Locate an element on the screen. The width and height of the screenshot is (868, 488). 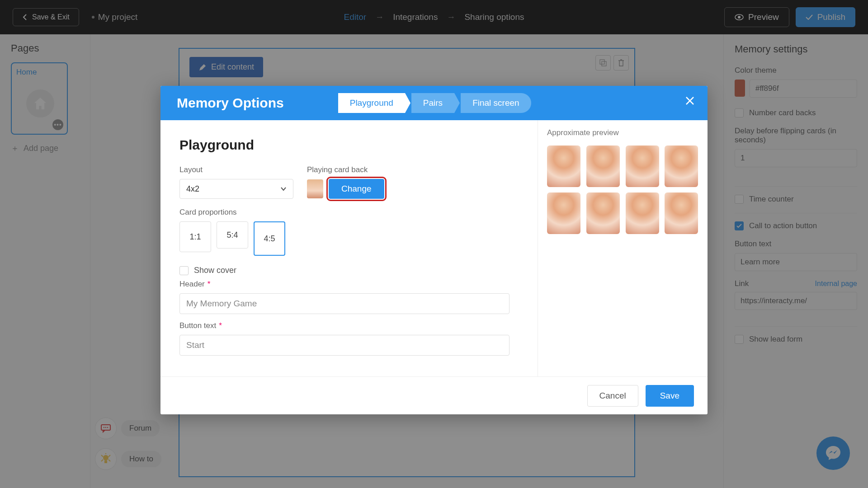
proportions-label: Card proportions is located at coordinates (349, 212).